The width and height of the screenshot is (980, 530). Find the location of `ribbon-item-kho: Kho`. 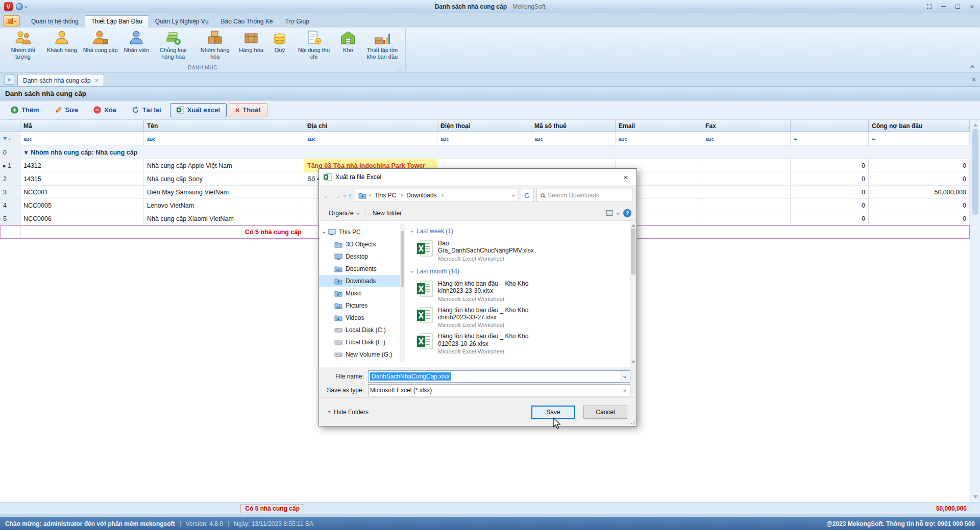

ribbon-item-kho: Kho is located at coordinates (348, 41).